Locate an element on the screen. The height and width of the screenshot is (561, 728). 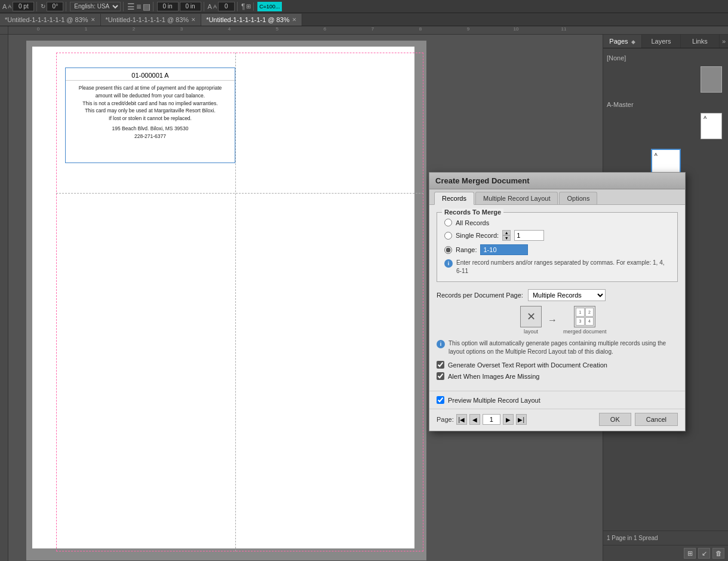
layout-x-icon: ✕ is located at coordinates (532, 317).